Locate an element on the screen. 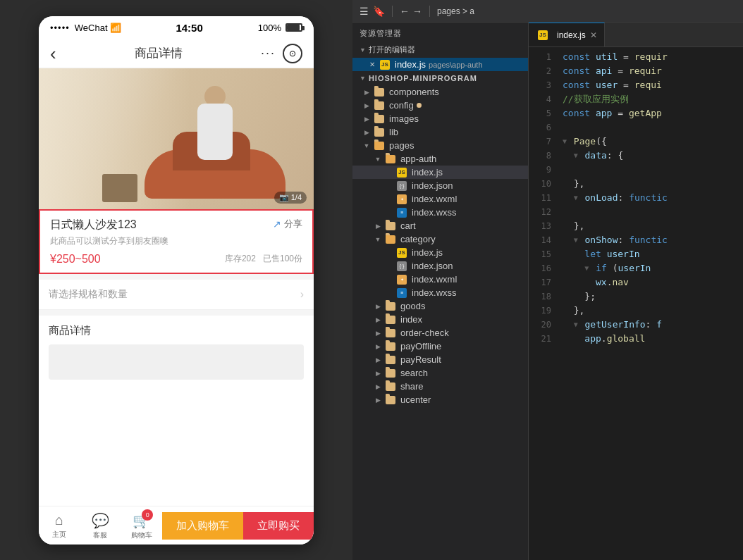 The height and width of the screenshot is (560, 743). project-root: ▼ HIOSHOP-MINIPROGRAM is located at coordinates (440, 78).